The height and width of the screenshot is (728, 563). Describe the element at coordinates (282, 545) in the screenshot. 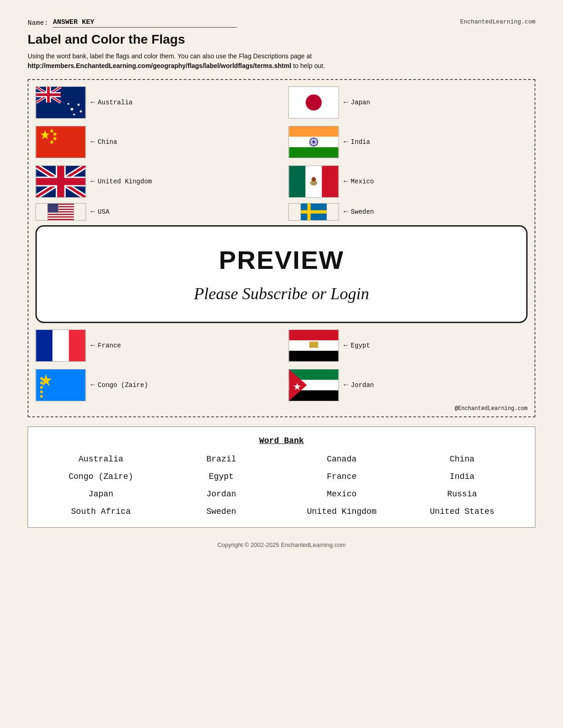

I see `footer: Copyright © 2002-2025 EnchantedLearning.…` at that location.